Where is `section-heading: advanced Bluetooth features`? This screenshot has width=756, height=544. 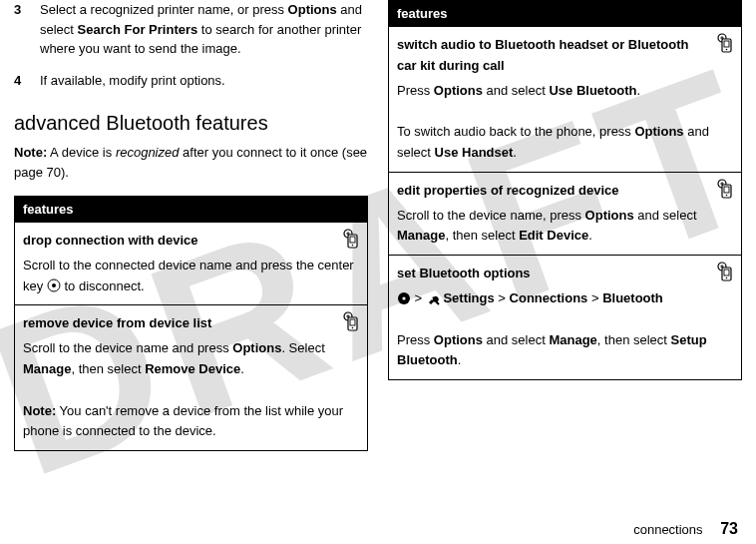
section-heading: advanced Bluetooth features is located at coordinates (191, 124).